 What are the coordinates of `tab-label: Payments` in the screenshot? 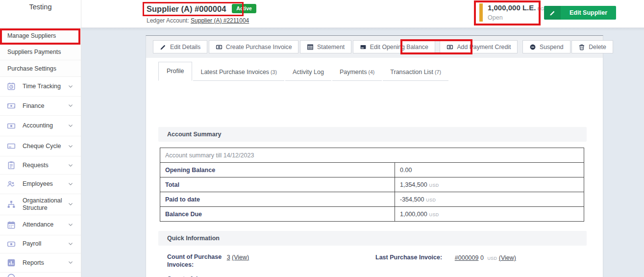 It's located at (353, 72).